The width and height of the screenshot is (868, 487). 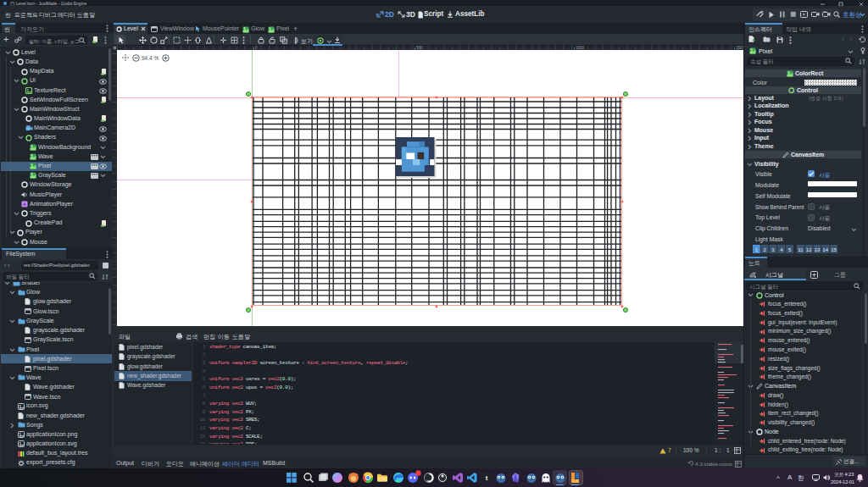 I want to click on svg-text: t, so click(x=487, y=478).